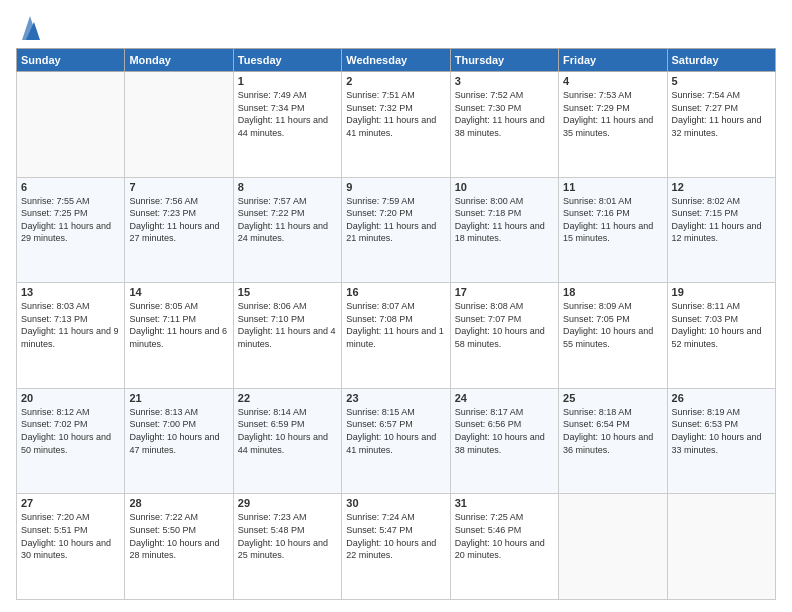  What do you see at coordinates (504, 187) in the screenshot?
I see `day-number: 10` at bounding box center [504, 187].